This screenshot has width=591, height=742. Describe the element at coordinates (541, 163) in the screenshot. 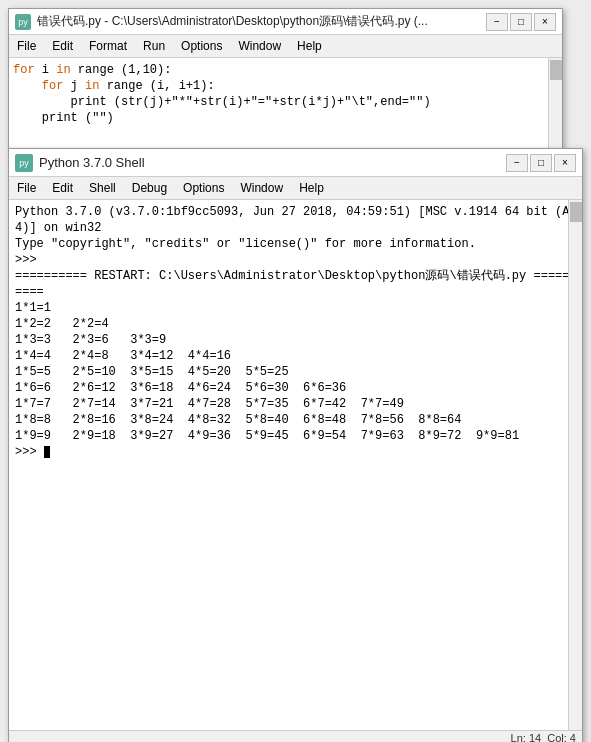

I see `shell-maximize-button: □` at that location.